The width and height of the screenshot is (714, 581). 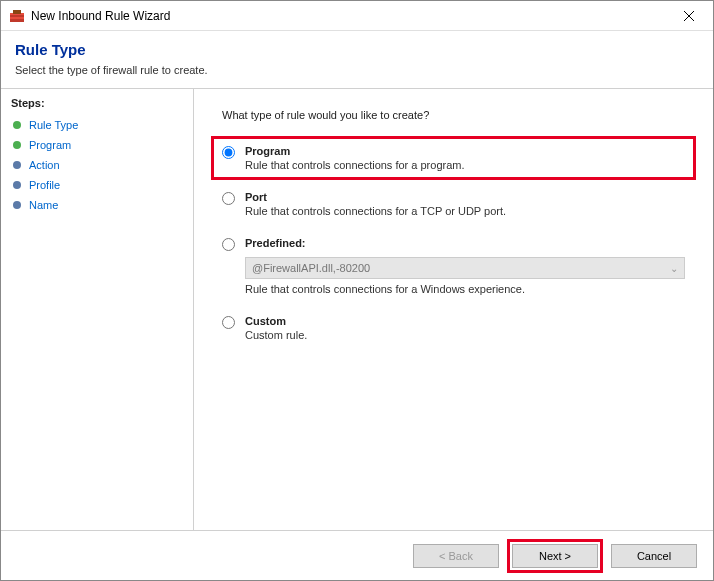 What do you see at coordinates (228, 152) in the screenshot?
I see `radio-program` at bounding box center [228, 152].